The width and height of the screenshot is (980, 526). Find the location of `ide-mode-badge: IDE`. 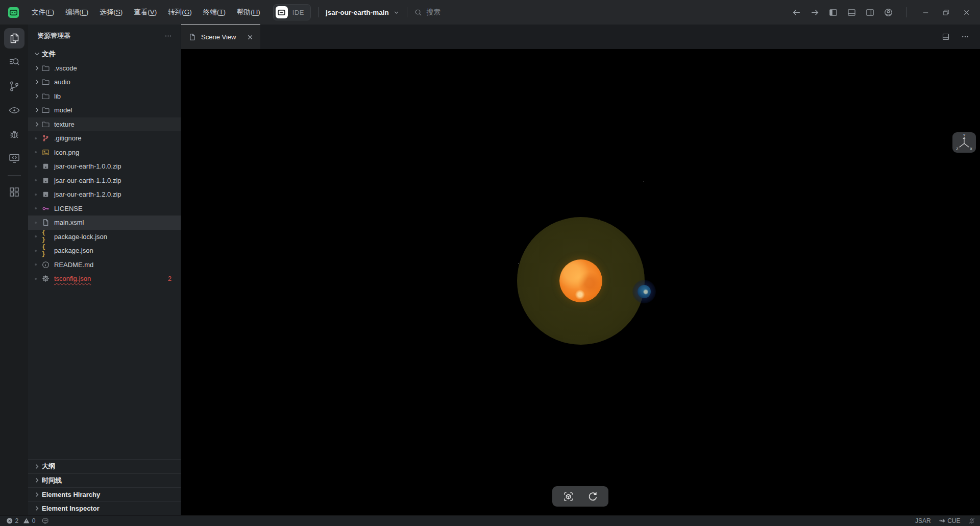

ide-mode-badge: IDE is located at coordinates (292, 12).